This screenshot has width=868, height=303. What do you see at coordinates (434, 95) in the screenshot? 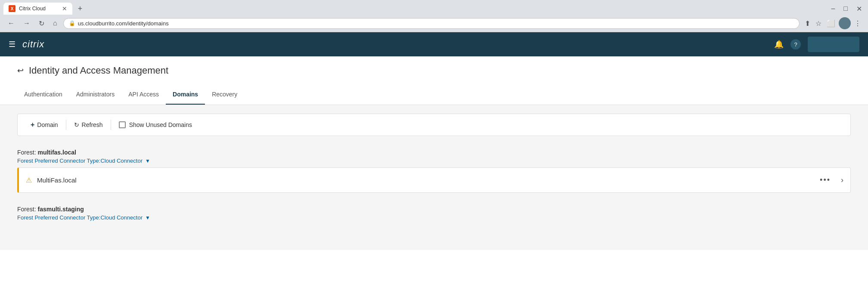
I see `tabs-bar: Authentication Administrators API Access…` at bounding box center [434, 95].